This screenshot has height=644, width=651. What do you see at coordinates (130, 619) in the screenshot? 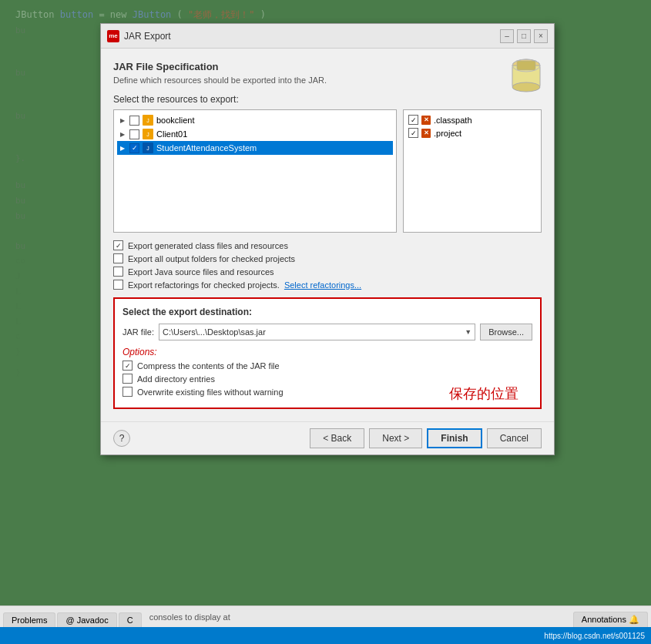
I see `tab-c: C` at bounding box center [130, 619].